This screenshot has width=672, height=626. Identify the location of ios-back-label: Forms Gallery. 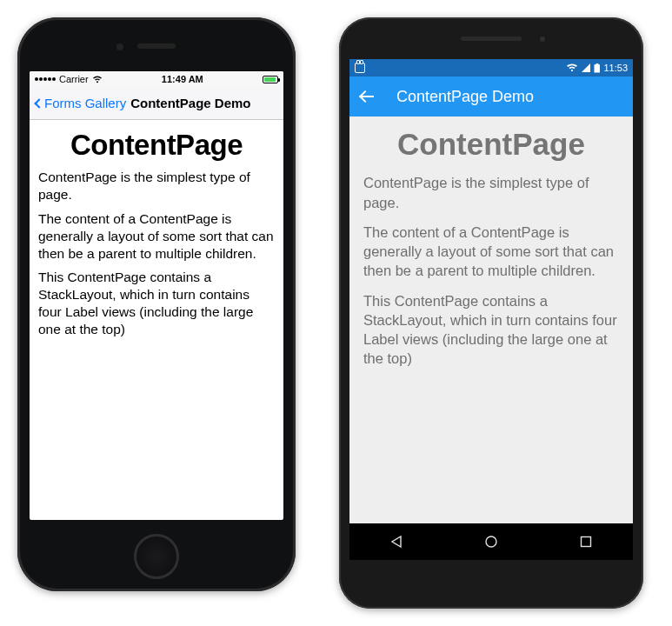
(85, 103).